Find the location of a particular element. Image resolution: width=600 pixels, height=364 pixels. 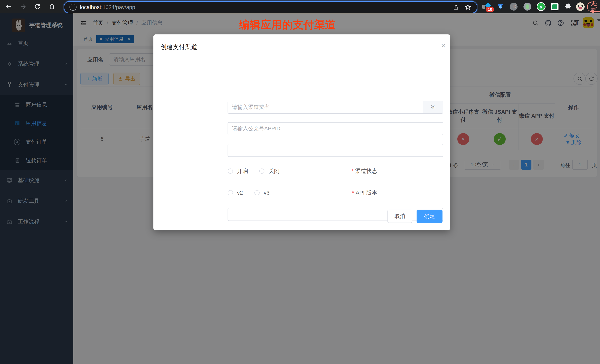

radio-api-v2: v2 is located at coordinates (235, 193).